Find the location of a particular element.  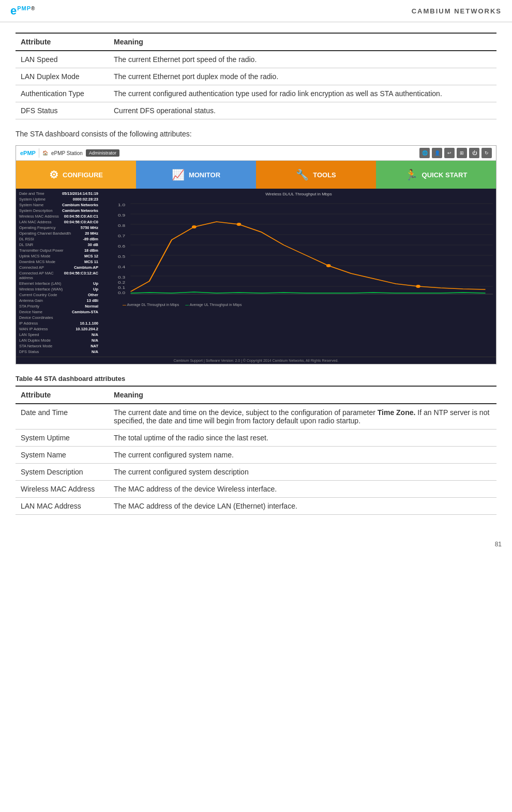

sidebar-key: DL RSSI is located at coordinates (27, 239).